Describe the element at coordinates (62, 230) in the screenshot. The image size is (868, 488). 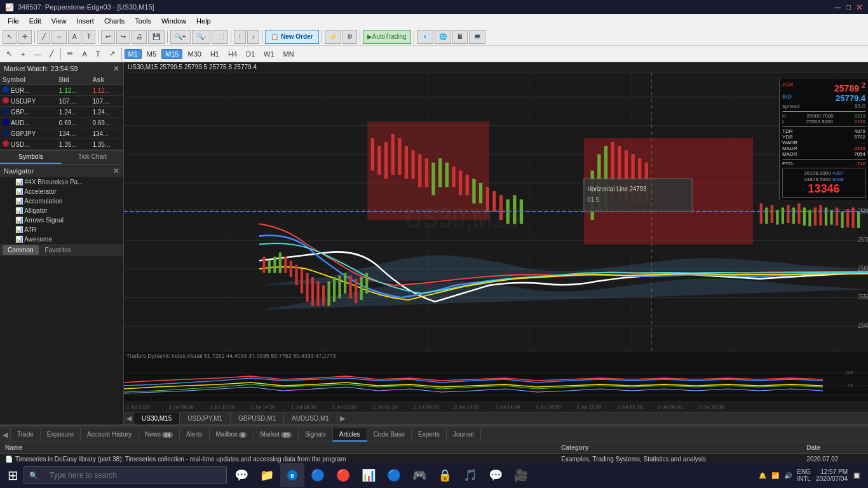
I see `nav-item-atr: 📊 ATR` at that location.